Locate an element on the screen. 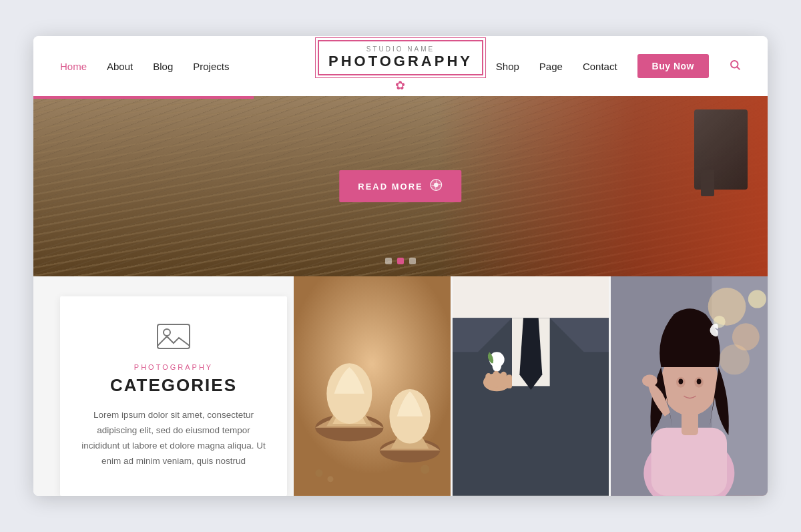 The width and height of the screenshot is (801, 532). categories-subtitle: PHOTOGRAPHY is located at coordinates (174, 367).